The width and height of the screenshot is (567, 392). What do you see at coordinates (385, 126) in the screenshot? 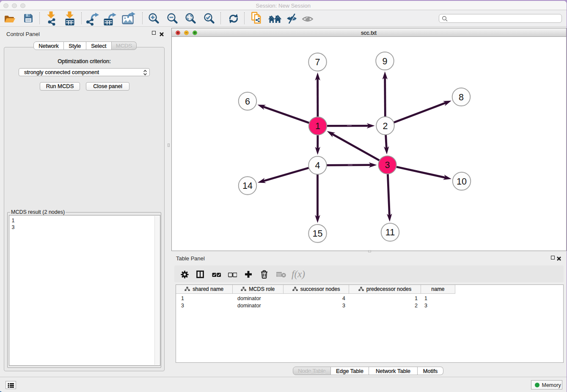
I see `svg-text: 2` at bounding box center [385, 126].